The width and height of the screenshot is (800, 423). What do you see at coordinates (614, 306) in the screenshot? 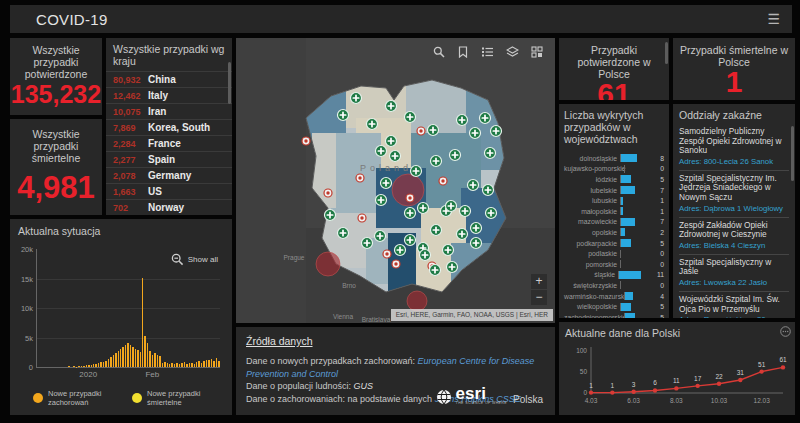
I see `voivodeship-row: wielkopolskie5` at bounding box center [614, 306].